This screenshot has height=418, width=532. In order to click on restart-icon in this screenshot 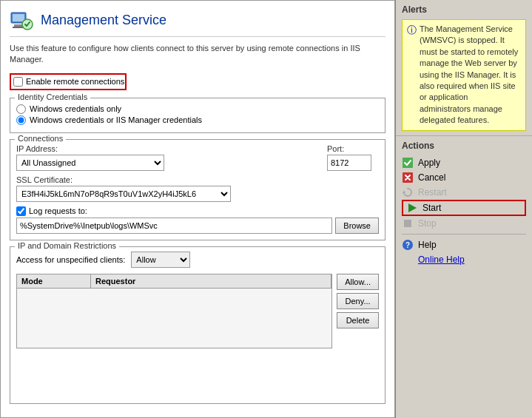, I will do `click(408, 192)`.